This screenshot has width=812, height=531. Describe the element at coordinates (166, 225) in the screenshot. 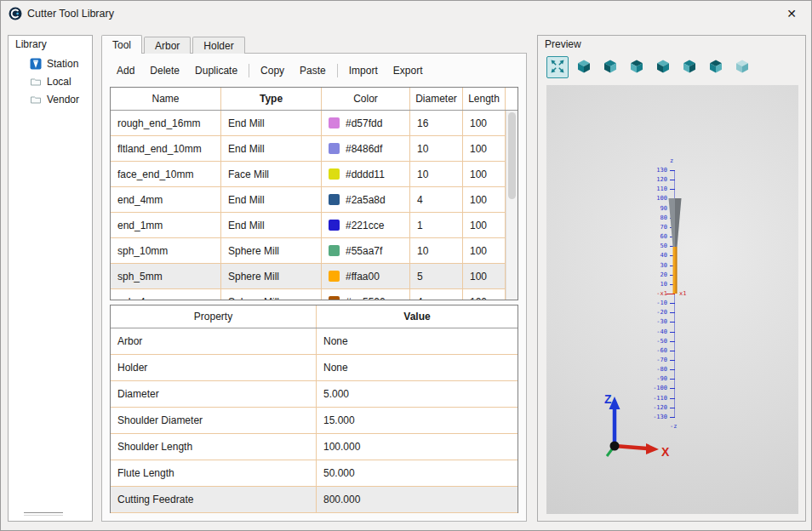

I see `cell-name: end_1mm` at that location.